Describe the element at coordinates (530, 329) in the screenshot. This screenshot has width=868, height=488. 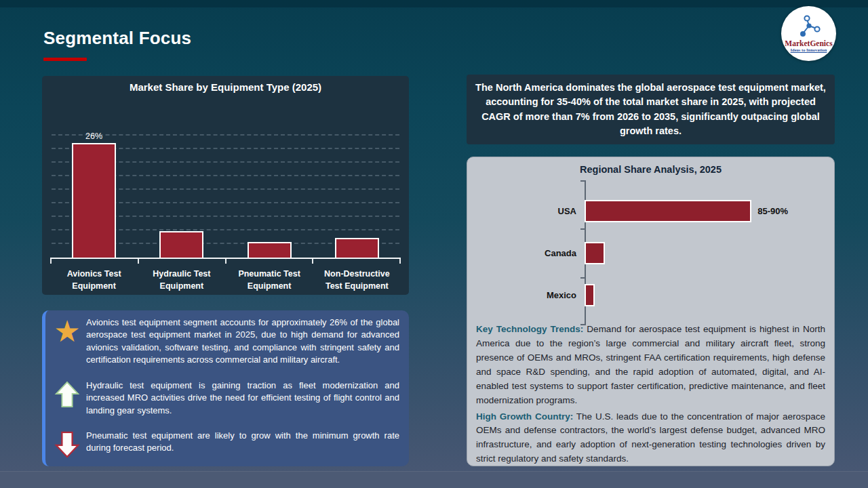
I see `note-label: Key Technology Trends:` at that location.